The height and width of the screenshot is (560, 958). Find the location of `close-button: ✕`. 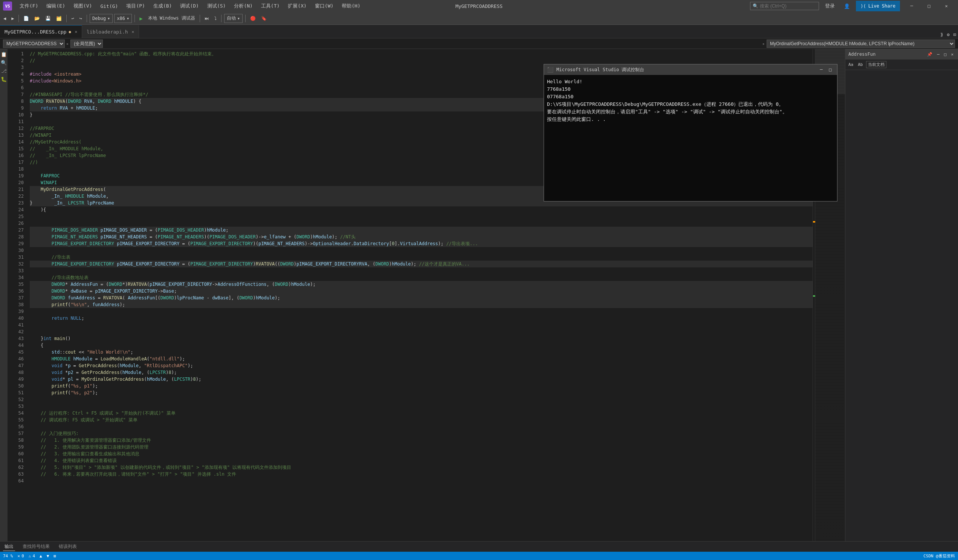

close-button: ✕ is located at coordinates (946, 6).